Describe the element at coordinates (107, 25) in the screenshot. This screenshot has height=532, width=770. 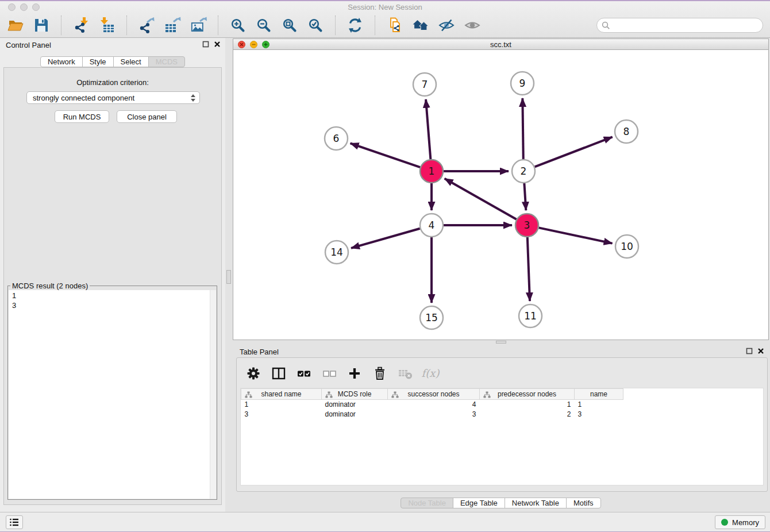
I see `import-table-button` at that location.